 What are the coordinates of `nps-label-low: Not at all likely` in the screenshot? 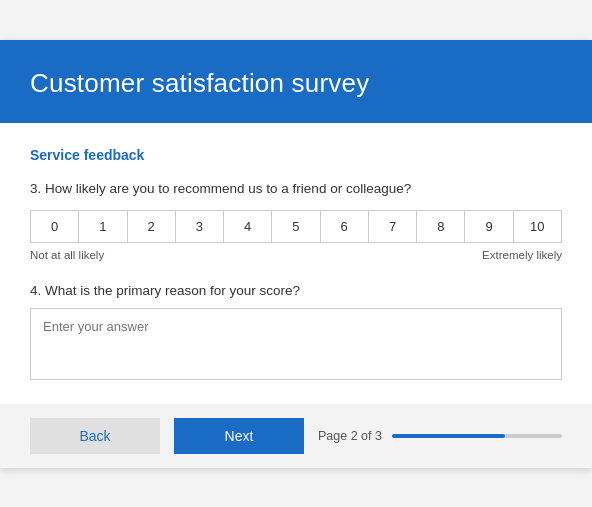 It's located at (67, 255).